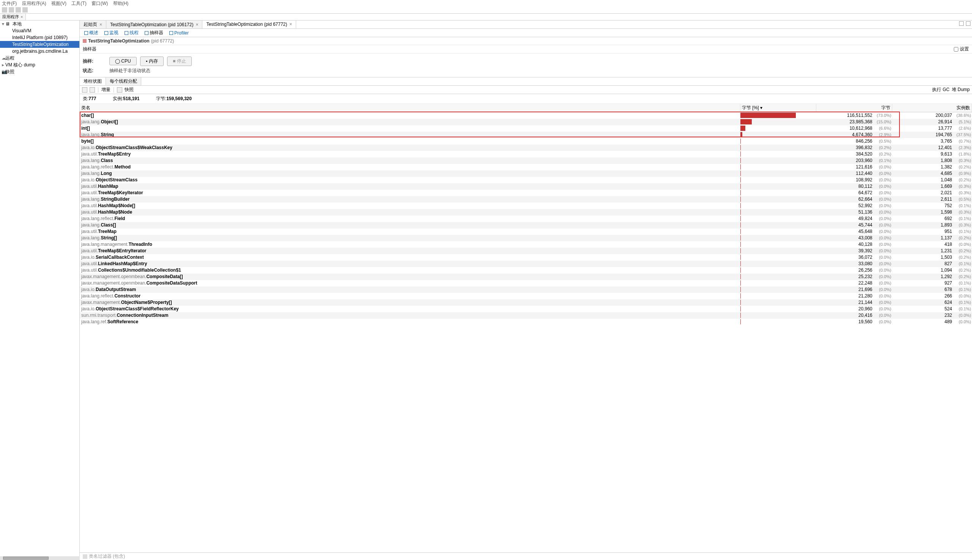 The height and width of the screenshot is (560, 972). What do you see at coordinates (526, 309) in the screenshot?
I see `table-row: java.io.ObjectStreamClass$FieldReflector…` at bounding box center [526, 309].